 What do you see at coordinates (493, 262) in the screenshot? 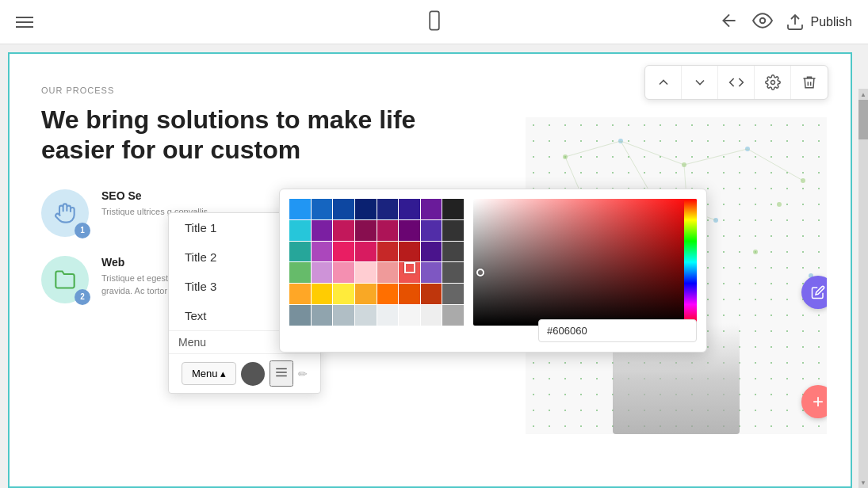
I see `color-picker-inner` at bounding box center [493, 262].